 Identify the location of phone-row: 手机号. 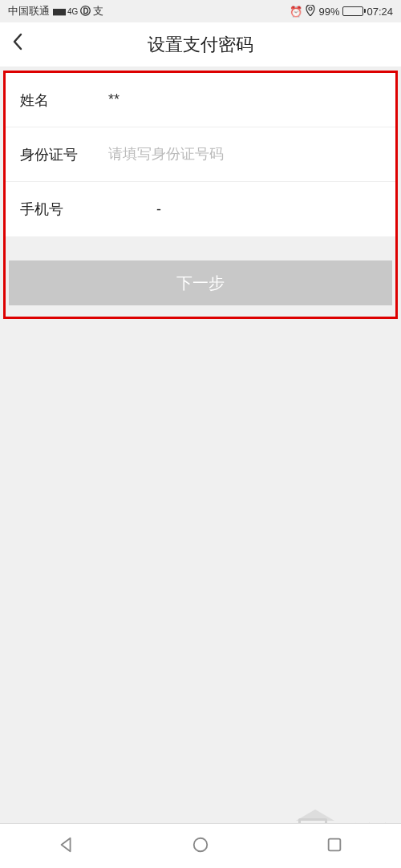
(200, 209).